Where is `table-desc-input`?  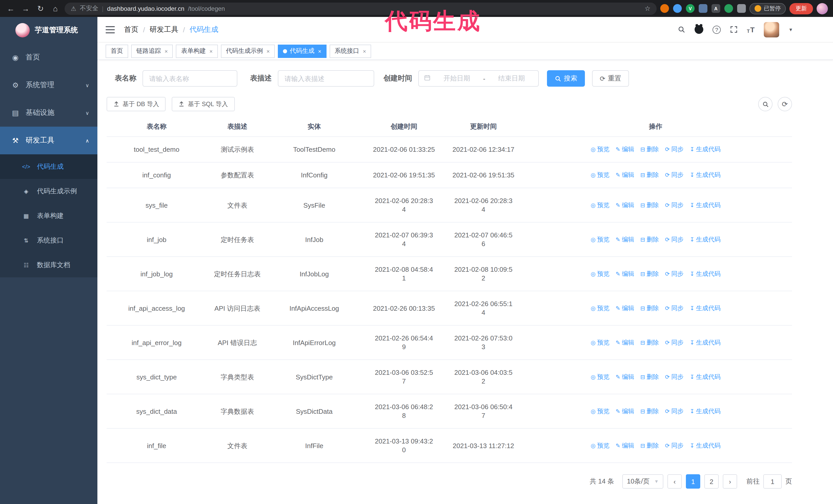 table-desc-input is located at coordinates (326, 78).